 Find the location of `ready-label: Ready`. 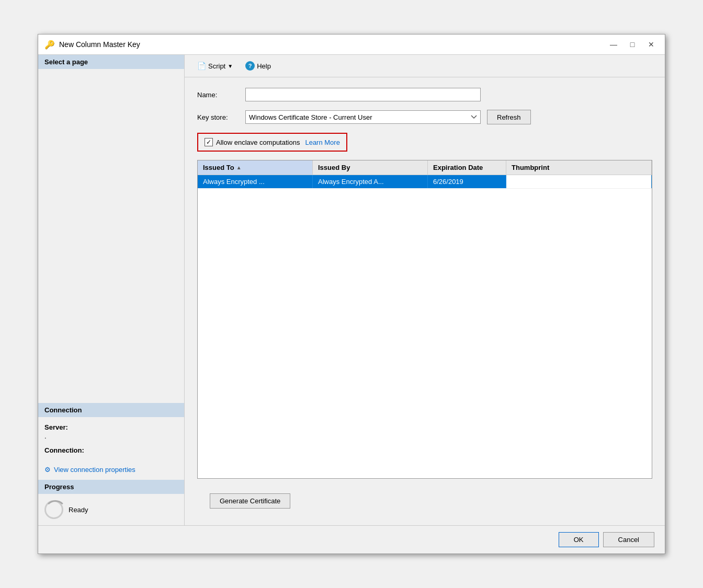

ready-label: Ready is located at coordinates (78, 510).